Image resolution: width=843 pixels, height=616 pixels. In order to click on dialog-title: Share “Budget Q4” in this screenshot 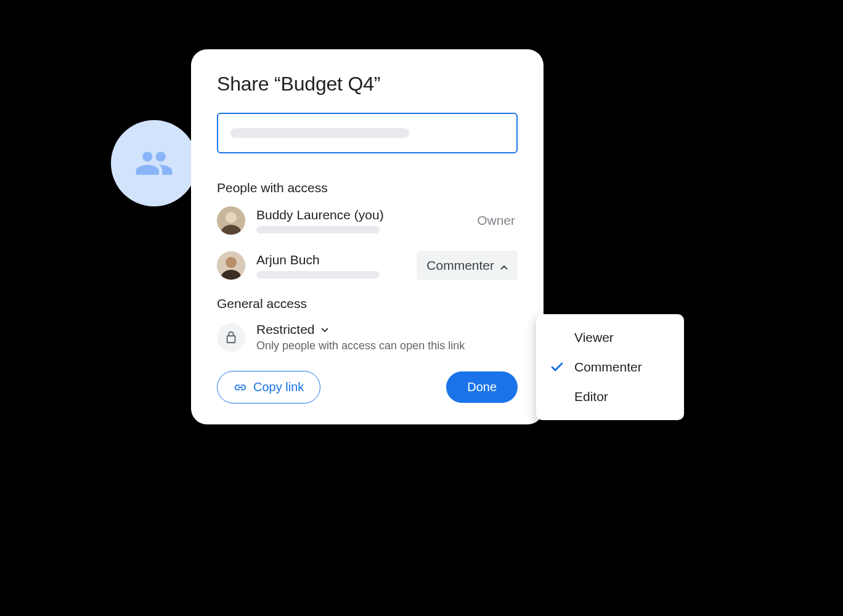, I will do `click(367, 84)`.